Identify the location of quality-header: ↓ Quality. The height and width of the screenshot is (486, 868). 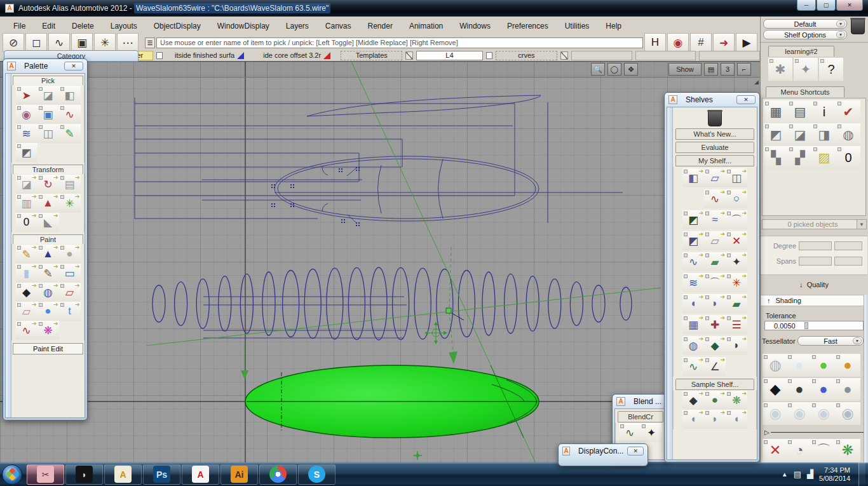
(814, 285).